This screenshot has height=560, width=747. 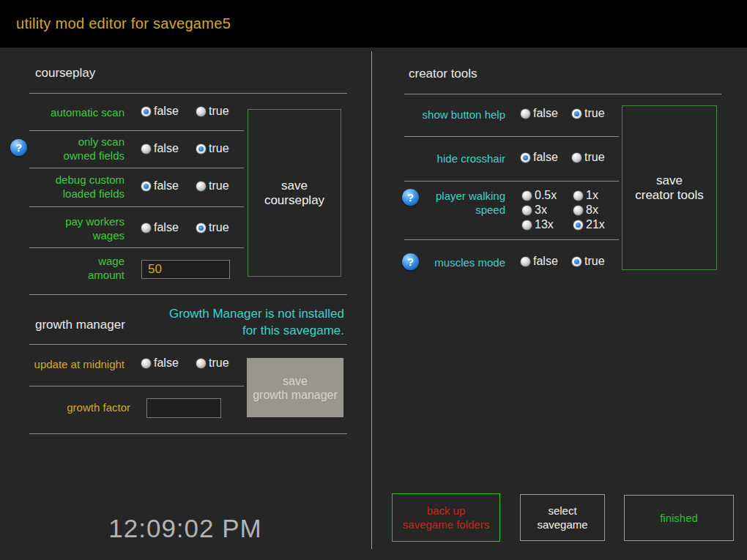 What do you see at coordinates (540, 210) in the screenshot?
I see `radio-label: 3x` at bounding box center [540, 210].